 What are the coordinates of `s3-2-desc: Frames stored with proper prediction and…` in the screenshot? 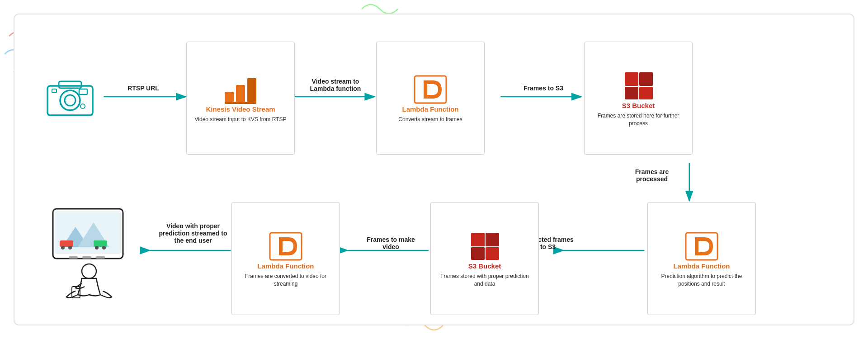 It's located at (485, 280).